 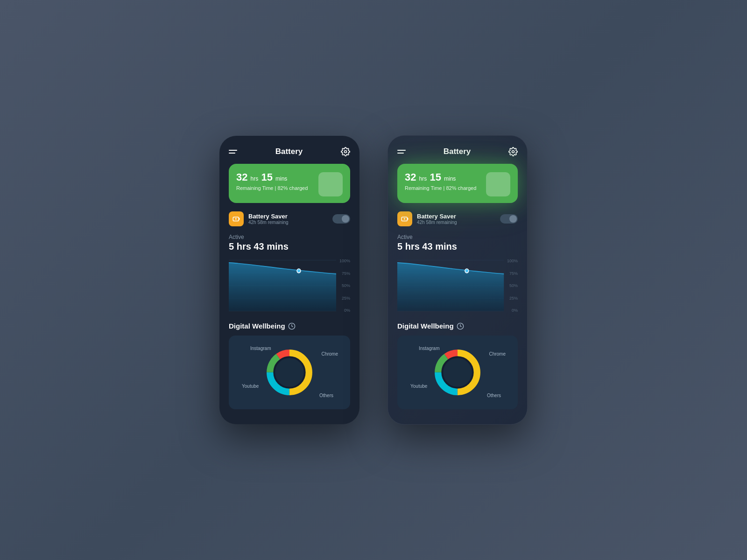 I want to click on saver-text-1: Battery Saver 42h 58m remaining, so click(x=290, y=219).